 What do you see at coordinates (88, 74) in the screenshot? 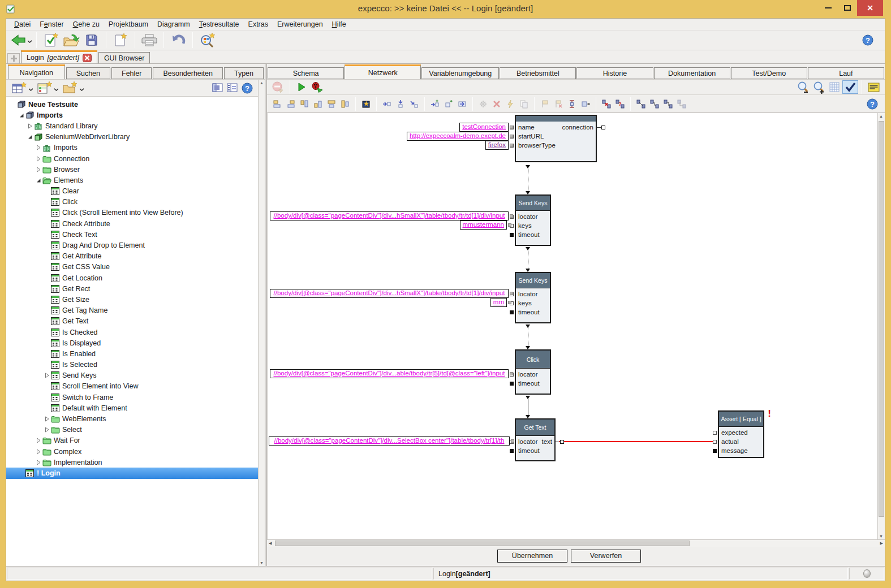
I see `tab-suchen: Suchen` at bounding box center [88, 74].